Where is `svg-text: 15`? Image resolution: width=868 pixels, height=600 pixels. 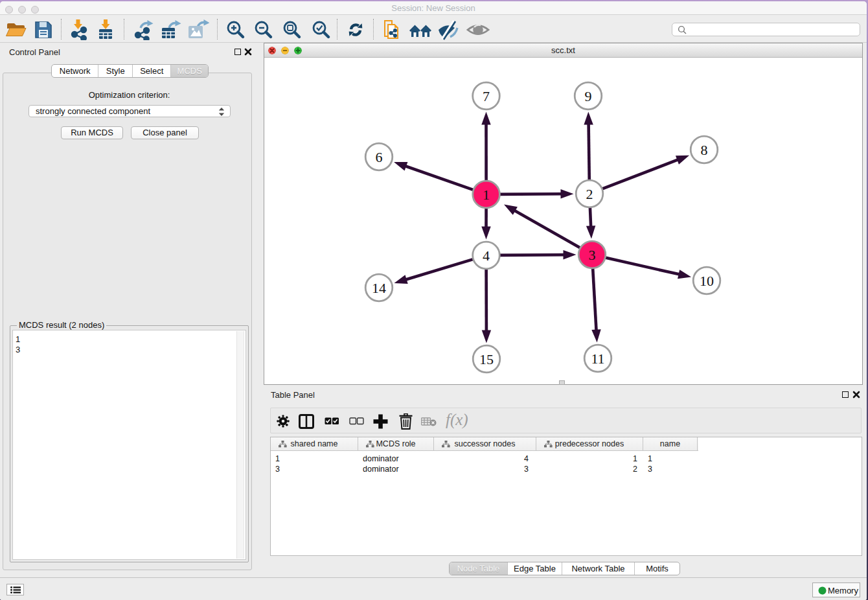 svg-text: 15 is located at coordinates (486, 359).